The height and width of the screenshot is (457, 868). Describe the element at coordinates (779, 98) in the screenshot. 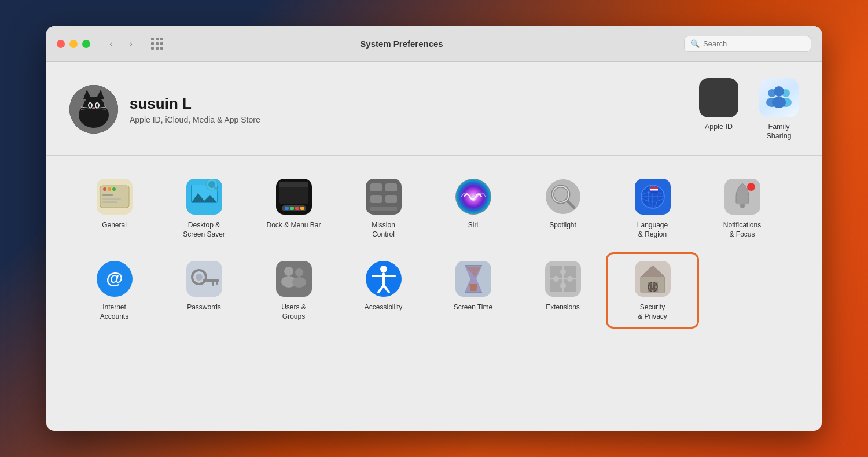

I see `family-sharing-svg` at that location.